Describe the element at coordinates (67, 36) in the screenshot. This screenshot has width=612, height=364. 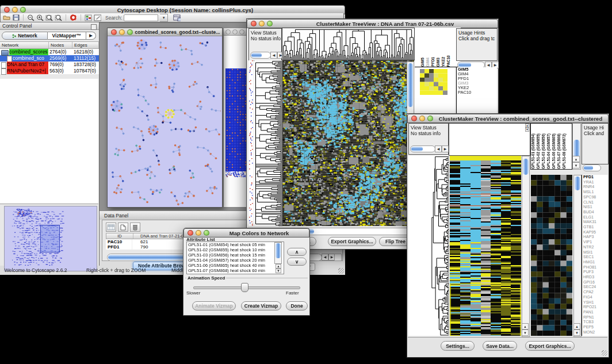
I see `tab-vizmapper: VizMapper™` at that location.